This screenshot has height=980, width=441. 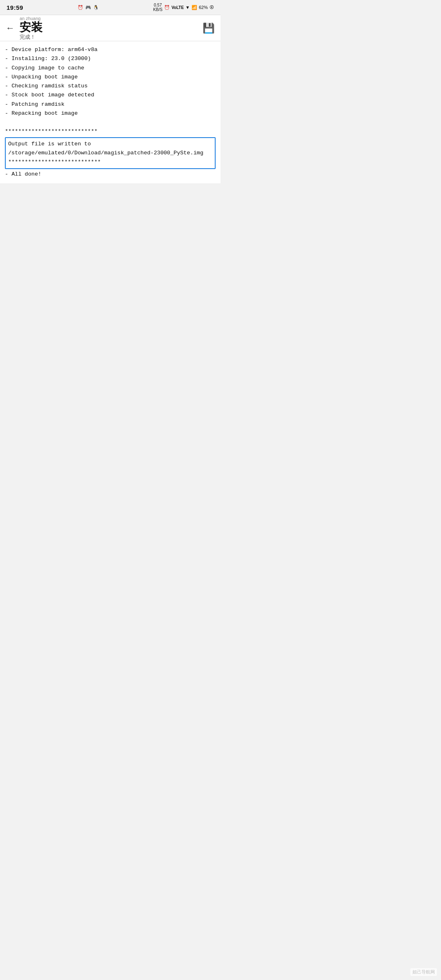 I want to click on log-after: - All done!, so click(x=110, y=174).